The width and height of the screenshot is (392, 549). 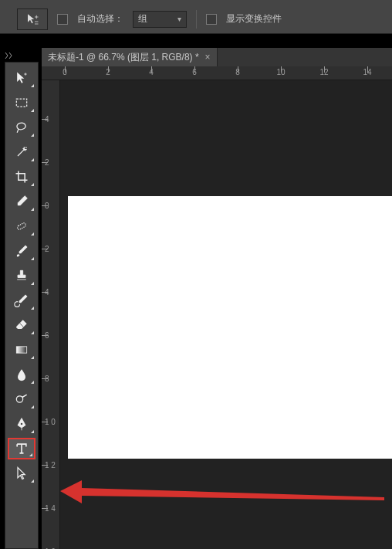 I want to click on stamp-icon, so click(x=22, y=276).